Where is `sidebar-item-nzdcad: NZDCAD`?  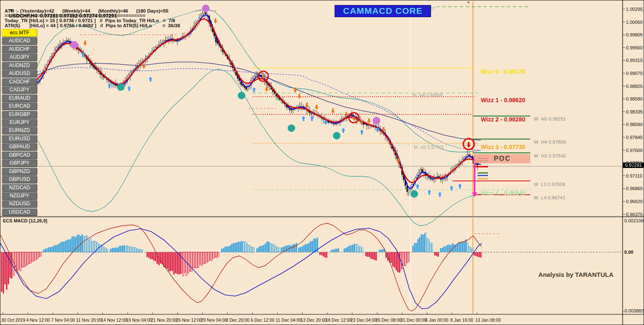 sidebar-item-nzdcad: NZDCAD is located at coordinates (19, 188).